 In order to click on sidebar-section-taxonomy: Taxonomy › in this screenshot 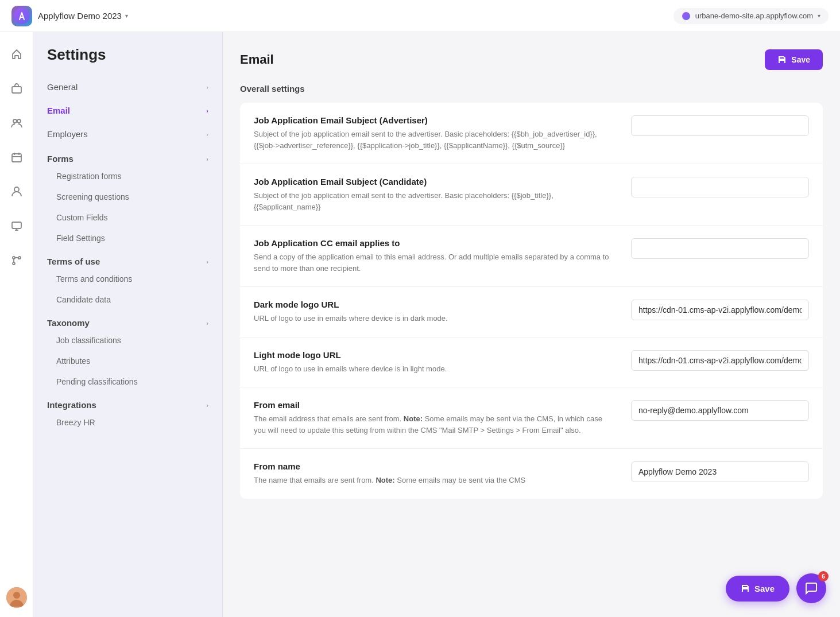, I will do `click(127, 320)`.